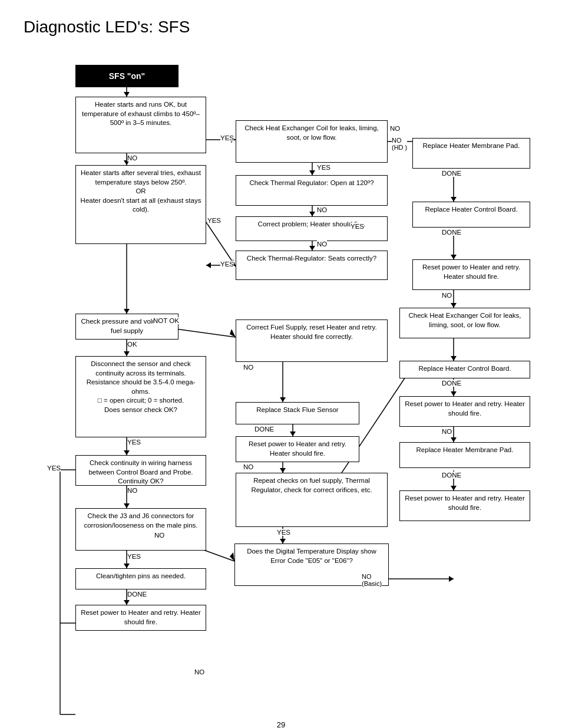 This screenshot has height=728, width=562. I want to click on label-no-j3j6: NO, so click(159, 535).